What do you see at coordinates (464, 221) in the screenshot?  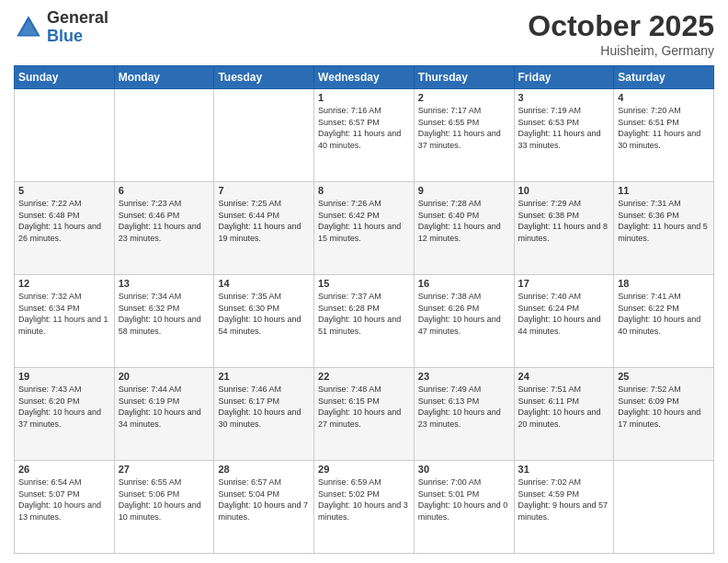 I see `day-info: Sunrise: 7:28 AMSunset: 6:40 PMDaylight:…` at bounding box center [464, 221].